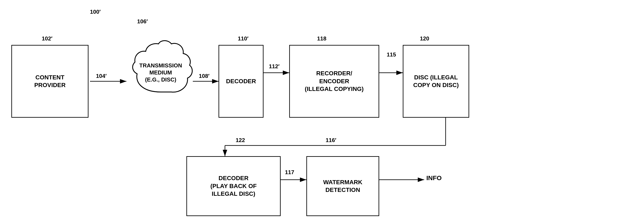 The width and height of the screenshot is (644, 221). What do you see at coordinates (290, 172) in the screenshot?
I see `ref-117: 117` at bounding box center [290, 172].